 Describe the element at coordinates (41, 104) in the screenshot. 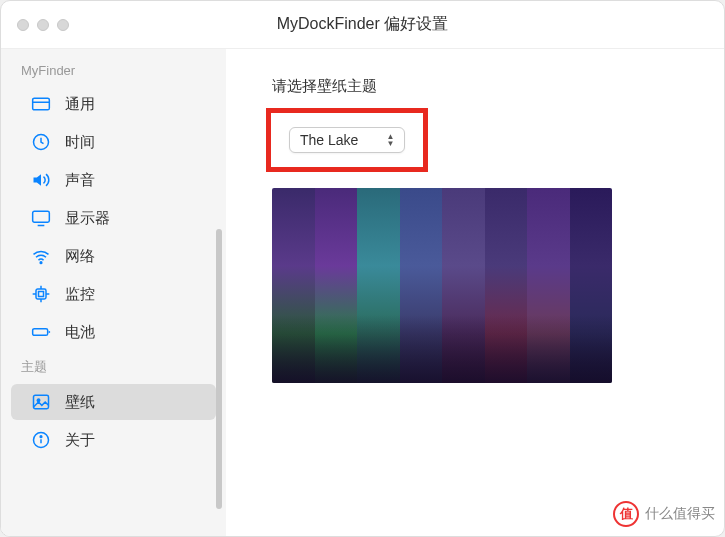

I see `general-icon` at that location.